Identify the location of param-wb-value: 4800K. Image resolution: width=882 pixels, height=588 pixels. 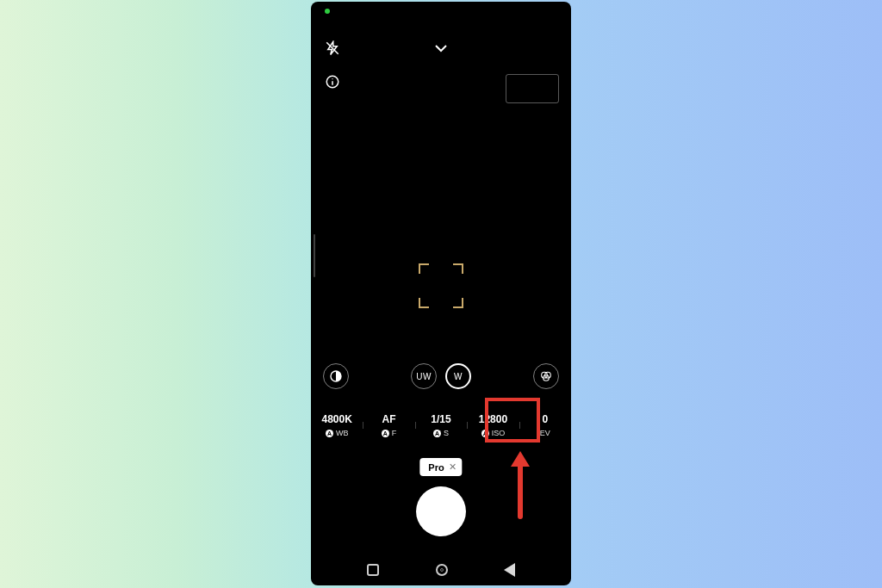
(338, 419).